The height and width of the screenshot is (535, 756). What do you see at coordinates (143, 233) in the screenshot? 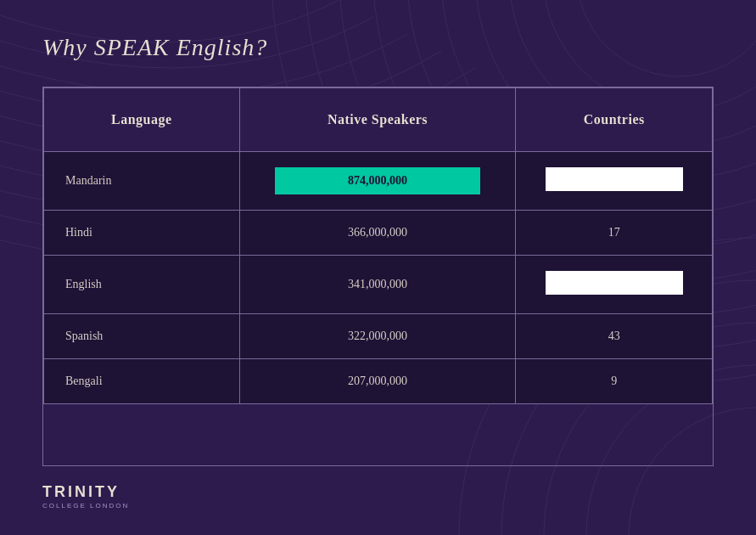
I see `cell-language: Hindi` at bounding box center [143, 233].